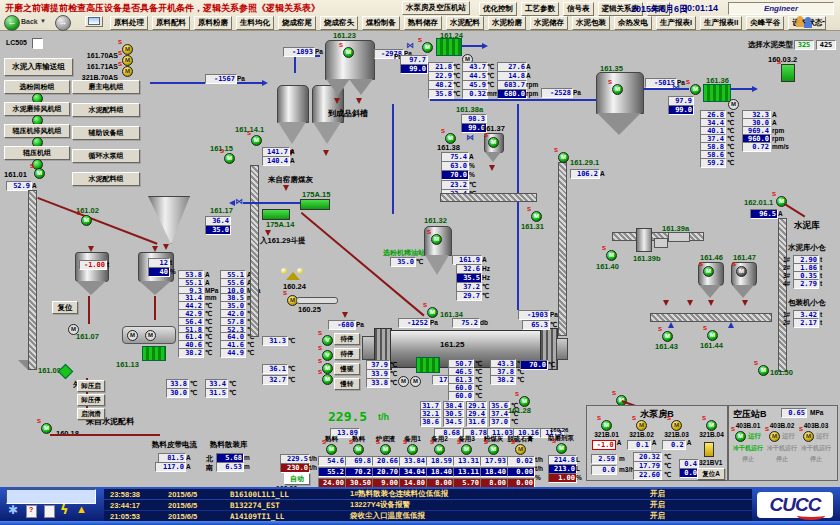 The image size is (840, 525). Describe the element at coordinates (63, 23) in the screenshot. I see `forward-icon: →` at that location.